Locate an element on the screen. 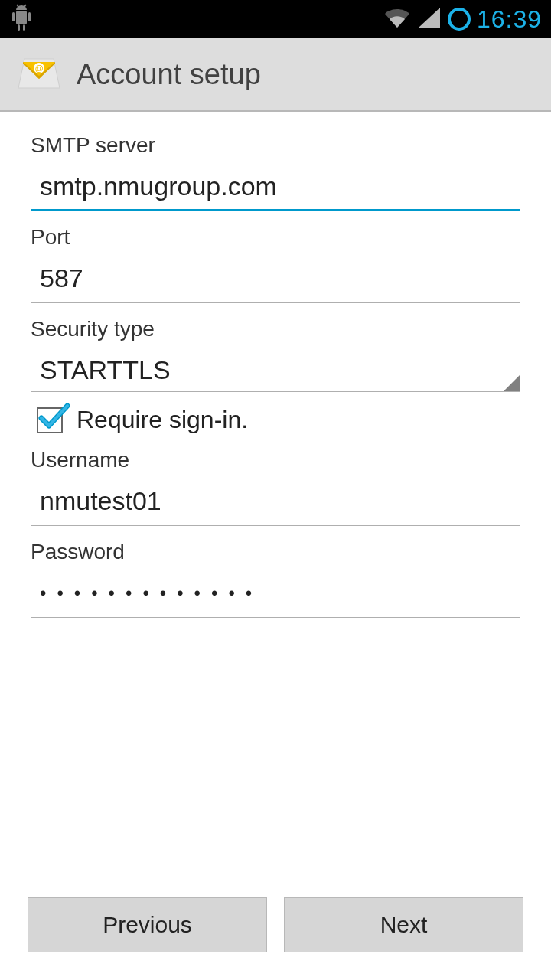 The width and height of the screenshot is (551, 980). wifi-icon is located at coordinates (397, 19).